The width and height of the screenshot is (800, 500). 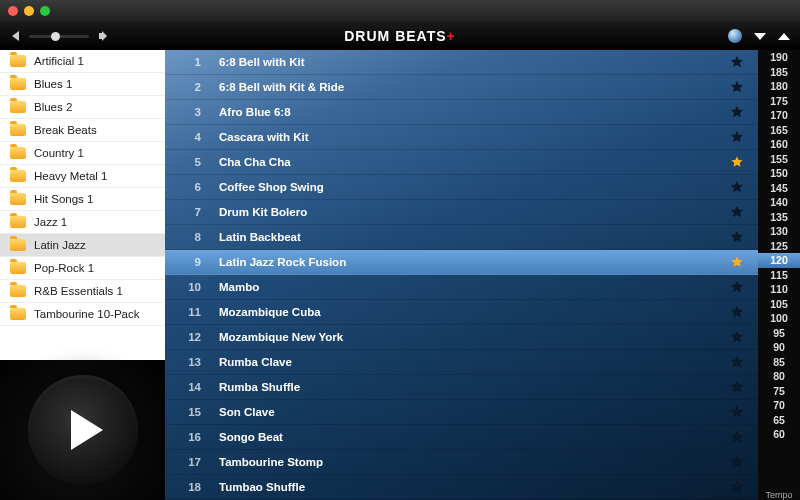 What do you see at coordinates (82, 246) in the screenshot?
I see `folder-item: Latin Jazz` at bounding box center [82, 246].